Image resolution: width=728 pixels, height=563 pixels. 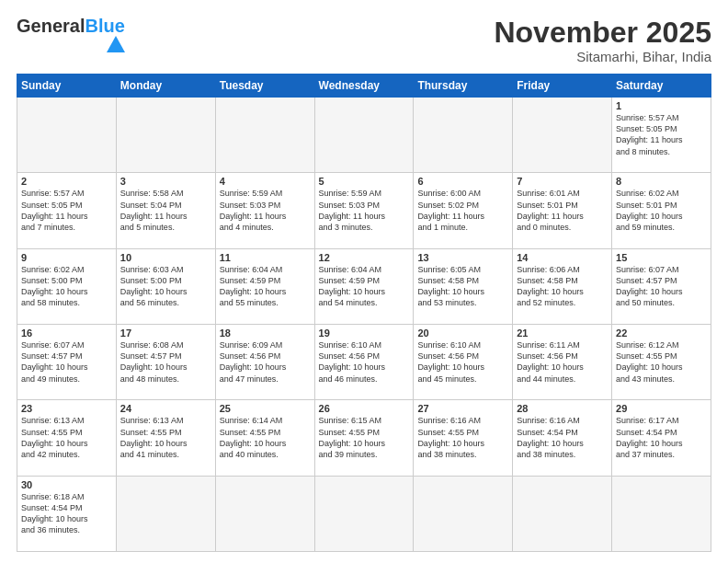 I want to click on day-number: 6, so click(x=463, y=181).